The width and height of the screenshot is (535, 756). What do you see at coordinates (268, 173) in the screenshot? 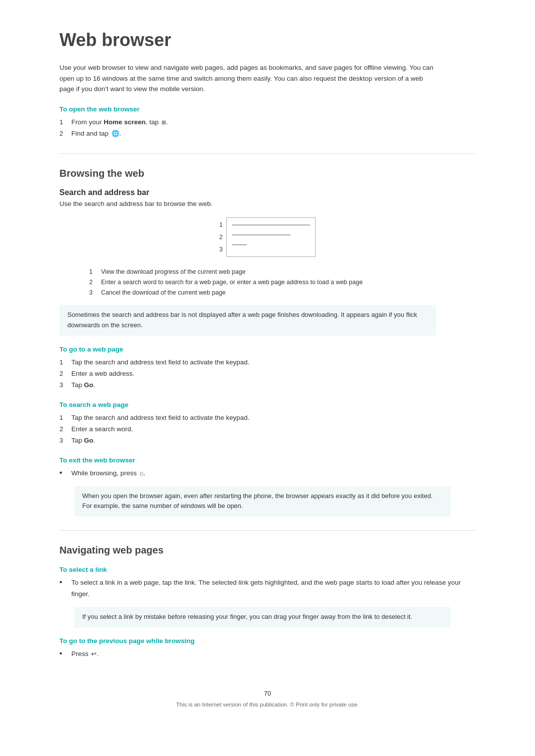
I see `browsing-web-heading: Browsing the web` at bounding box center [268, 173].